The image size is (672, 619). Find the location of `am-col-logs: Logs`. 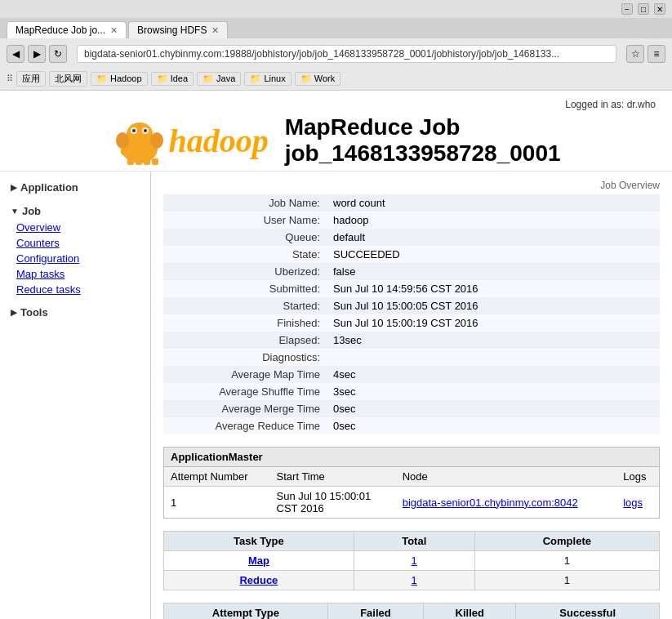

am-col-logs: Logs is located at coordinates (638, 477).